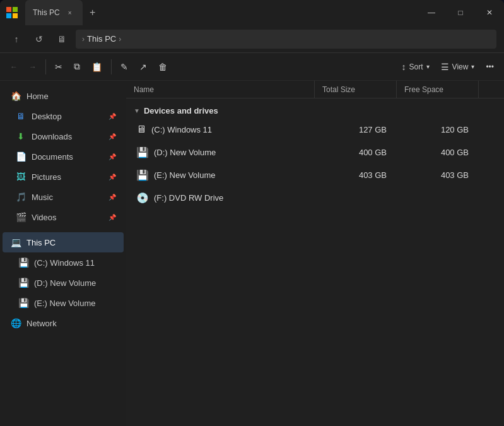 The width and height of the screenshot is (504, 426). I want to click on table-row: 💿 (F:) DVD RW Drive, so click(315, 198).